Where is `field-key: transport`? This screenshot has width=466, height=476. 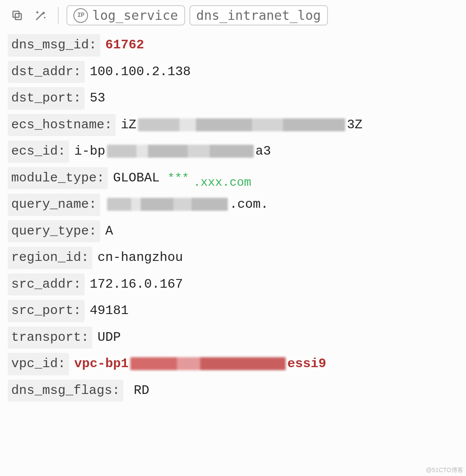
field-key: transport is located at coordinates (50, 338).